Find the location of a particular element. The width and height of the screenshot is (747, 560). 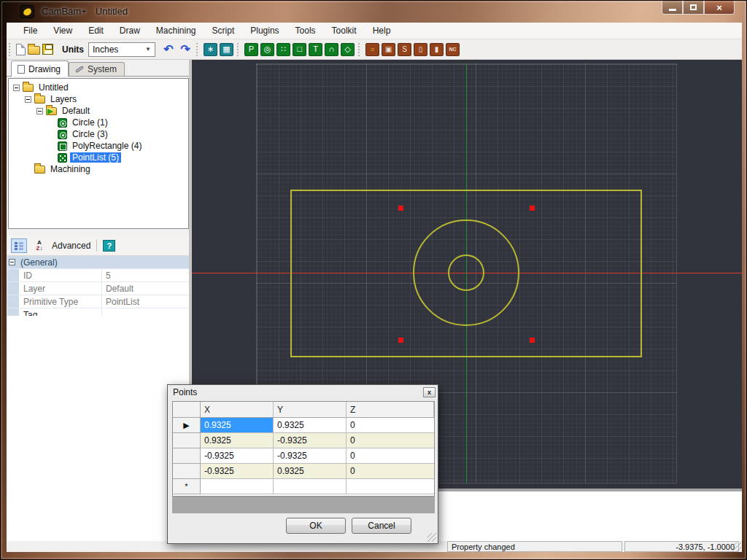

maximize-button is located at coordinates (693, 7).